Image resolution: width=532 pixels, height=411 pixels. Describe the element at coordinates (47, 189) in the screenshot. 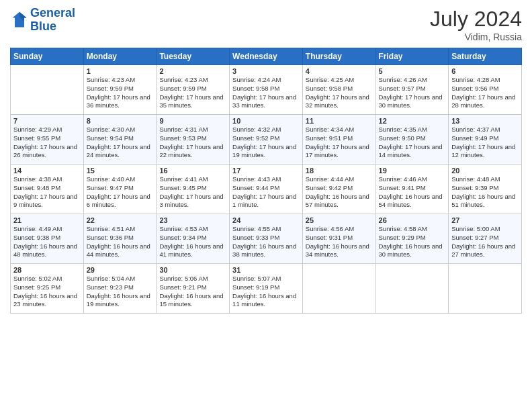

I see `calendar-cell: 14Sunrise: 4:38 AMSunset: 9:48 PMDayligh…` at that location.